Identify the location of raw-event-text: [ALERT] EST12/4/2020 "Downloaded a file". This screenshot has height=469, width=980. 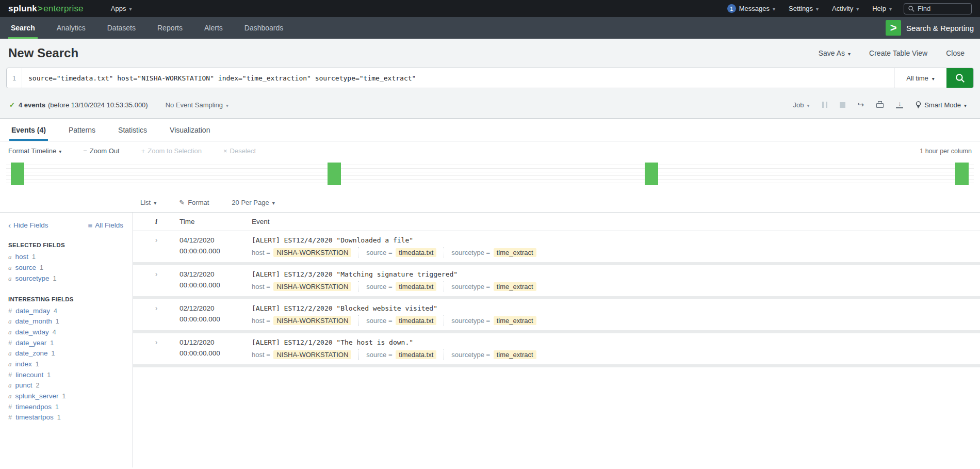
(616, 240).